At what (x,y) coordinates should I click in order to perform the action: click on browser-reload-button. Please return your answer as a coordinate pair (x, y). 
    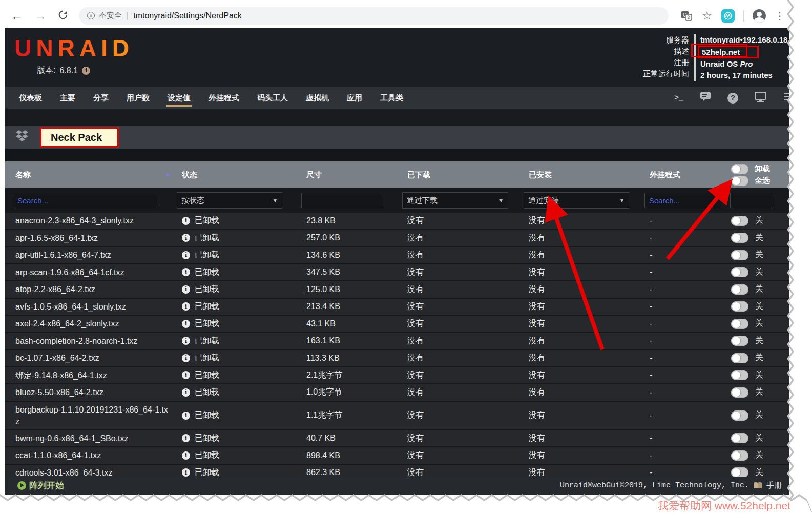
    Looking at the image, I should click on (63, 16).